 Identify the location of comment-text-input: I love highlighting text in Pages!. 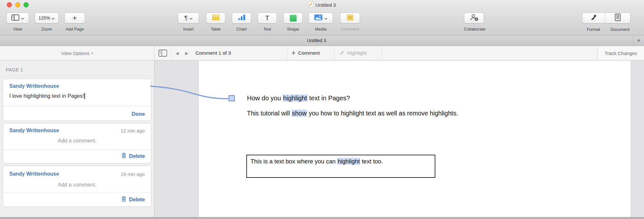
(47, 96).